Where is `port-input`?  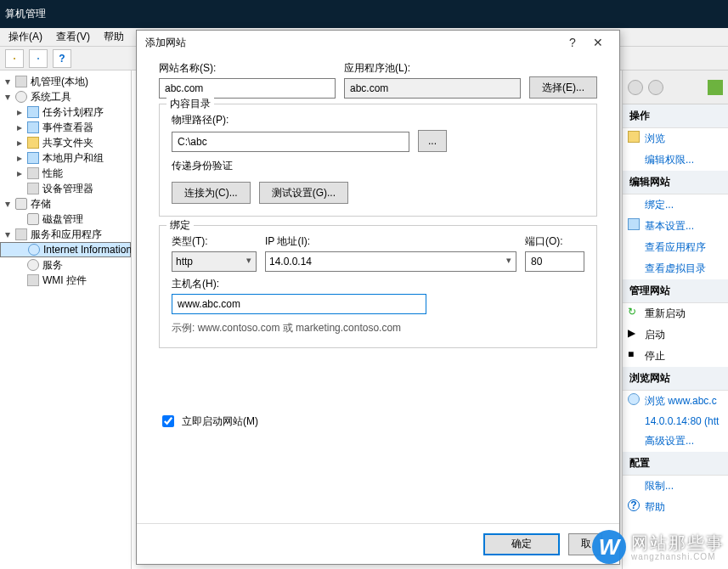 port-input is located at coordinates (555, 262).